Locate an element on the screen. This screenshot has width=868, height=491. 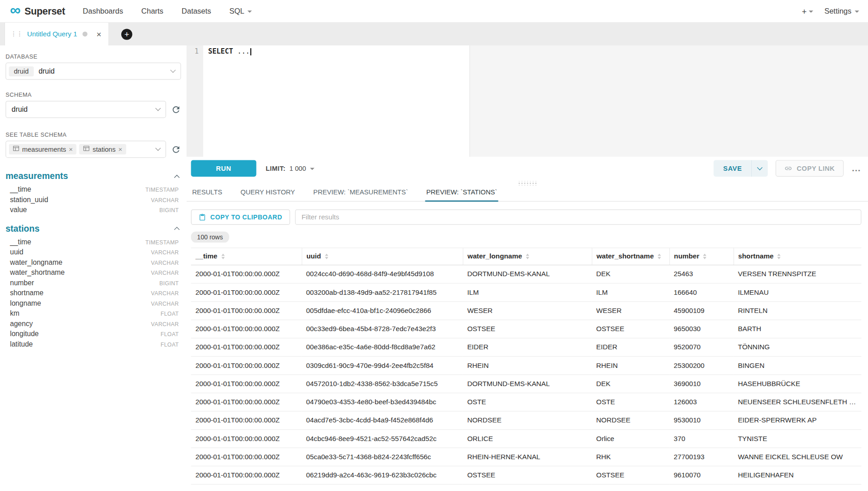
table-cell: 2000-01-01T00:00:00.000Z is located at coordinates (247, 293).